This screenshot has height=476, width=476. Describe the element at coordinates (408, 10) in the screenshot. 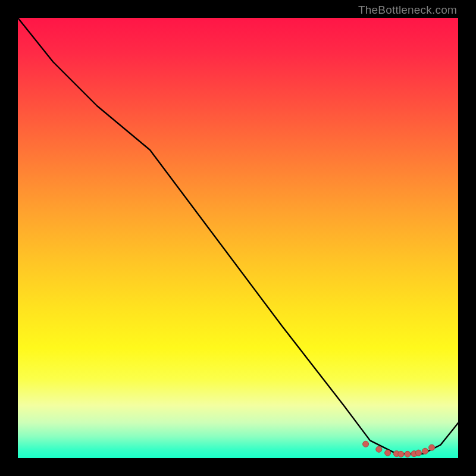

I see `watermark-text: TheBottleneck.com` at that location.